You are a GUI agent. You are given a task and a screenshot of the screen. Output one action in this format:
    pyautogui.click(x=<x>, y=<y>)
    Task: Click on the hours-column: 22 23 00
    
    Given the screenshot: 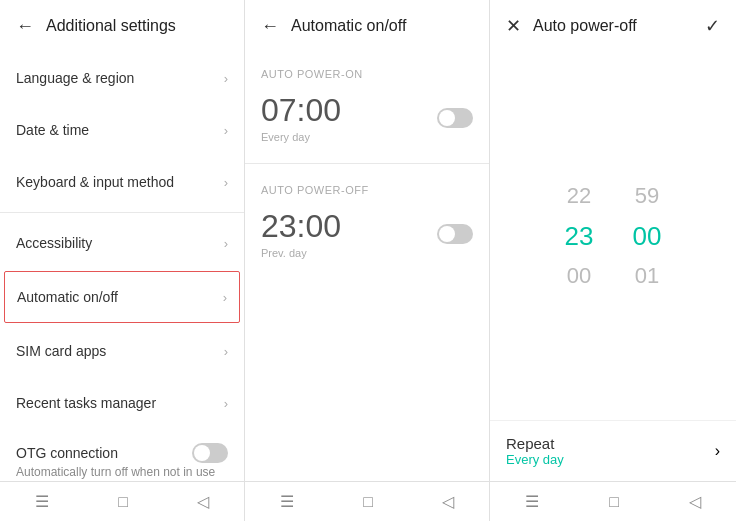 What is the action you would take?
    pyautogui.click(x=579, y=236)
    